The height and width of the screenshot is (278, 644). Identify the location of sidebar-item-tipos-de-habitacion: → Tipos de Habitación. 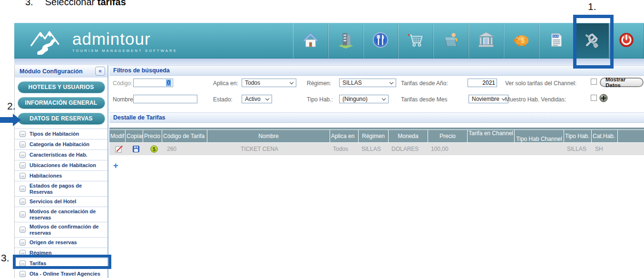
(61, 134).